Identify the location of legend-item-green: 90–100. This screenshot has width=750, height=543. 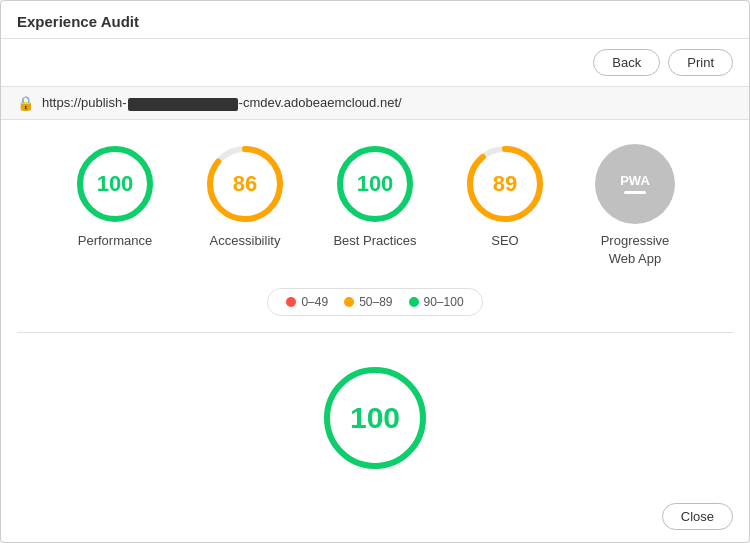
(436, 302).